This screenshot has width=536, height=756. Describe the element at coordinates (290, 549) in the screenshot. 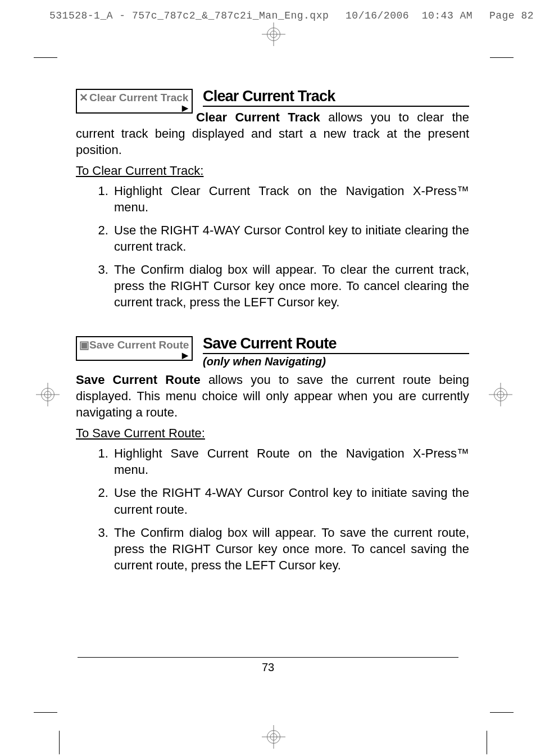

I see `list-item: The Confirm dialog box will appear. To s…` at that location.